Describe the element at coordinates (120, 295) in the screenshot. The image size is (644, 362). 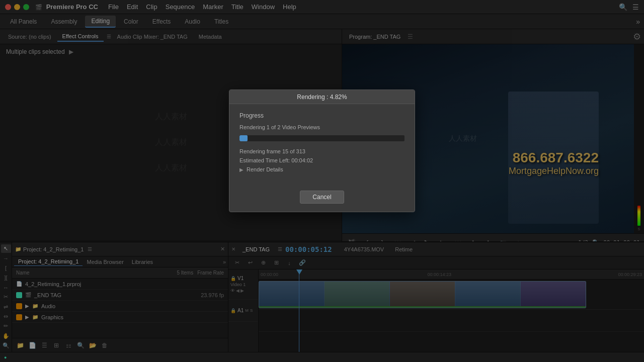
I see `list-item: 🎬 _END TAG 23.976 fp` at that location.